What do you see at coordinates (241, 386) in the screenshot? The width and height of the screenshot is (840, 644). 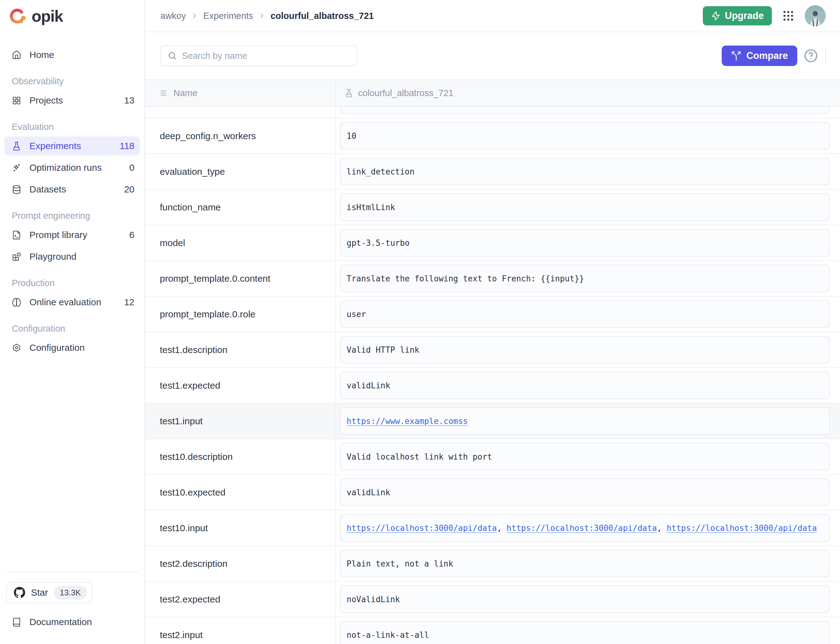 I see `row-name-cell: test1.expected` at bounding box center [241, 386].